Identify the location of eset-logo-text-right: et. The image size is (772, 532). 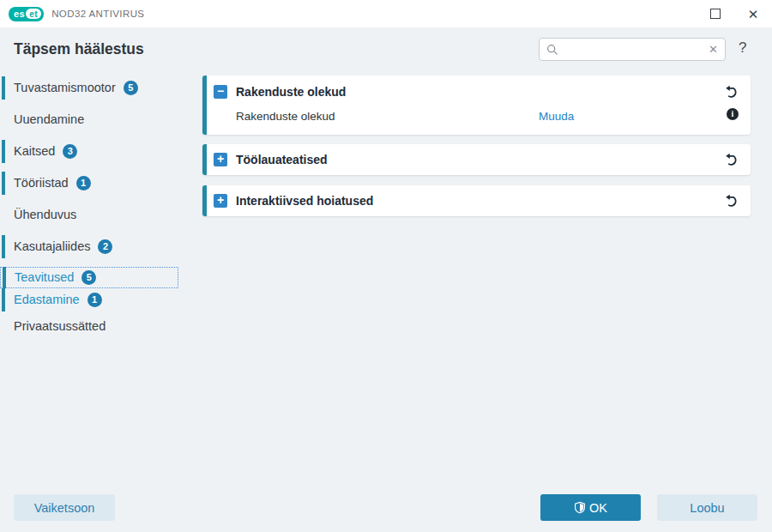
(33, 14).